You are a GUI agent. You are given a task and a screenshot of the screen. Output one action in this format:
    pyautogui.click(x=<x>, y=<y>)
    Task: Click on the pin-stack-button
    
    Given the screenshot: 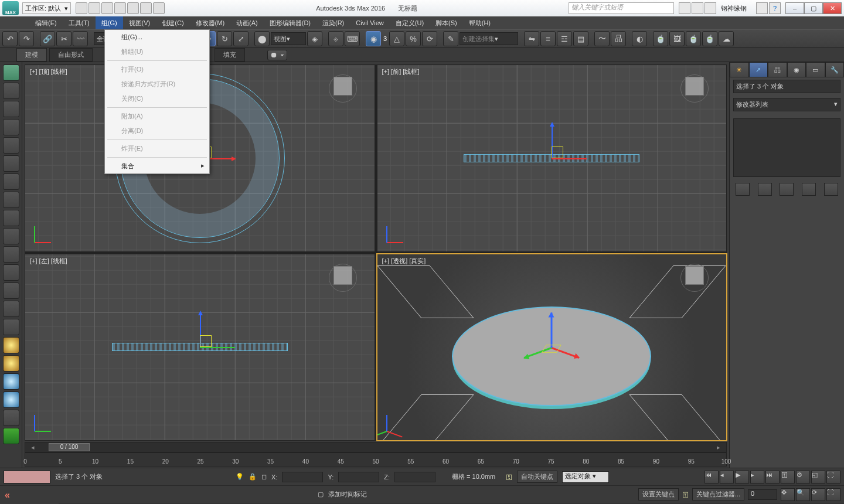 What is the action you would take?
    pyautogui.click(x=743, y=189)
    